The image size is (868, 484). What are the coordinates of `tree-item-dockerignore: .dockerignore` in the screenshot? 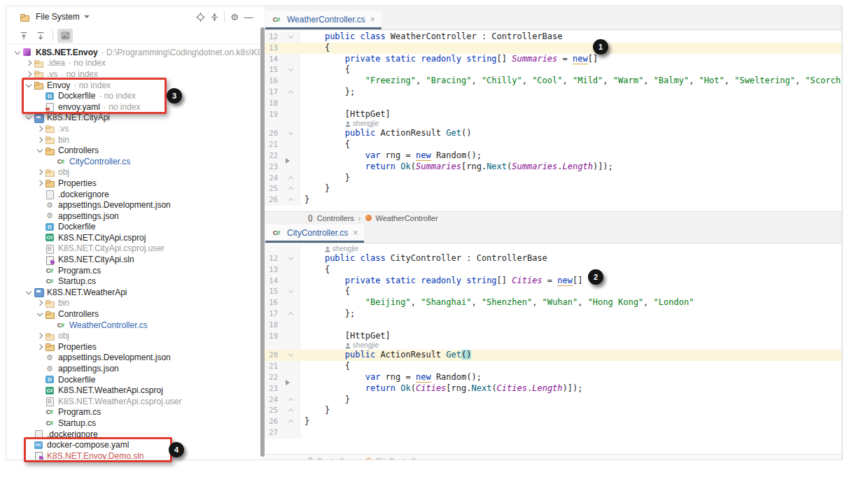 It's located at (133, 194).